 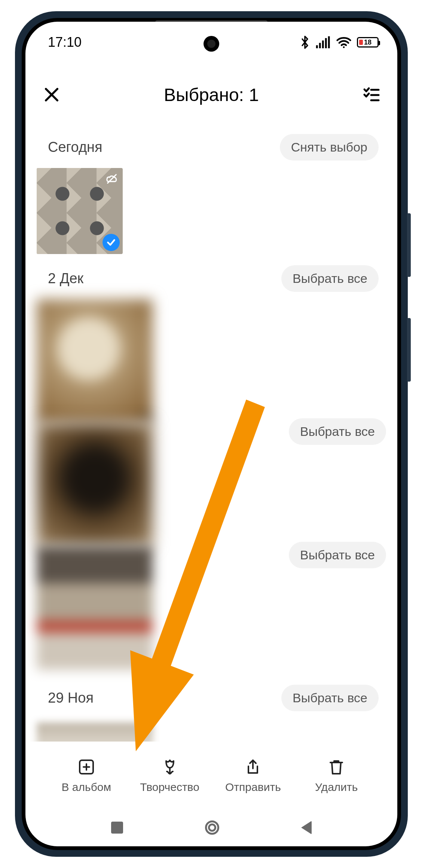 What do you see at coordinates (329, 147) in the screenshot?
I see `deselect-button: Снять выбор` at bounding box center [329, 147].